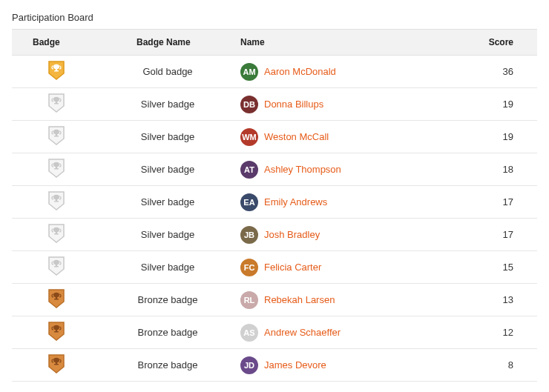  Describe the element at coordinates (300, 71) in the screenshot. I see `participant-link: Aaron McDonald` at that location.